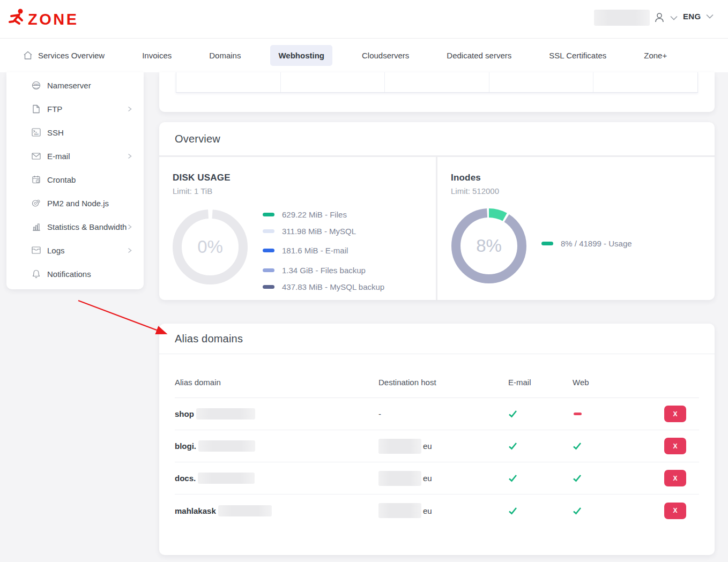  What do you see at coordinates (577, 478) in the screenshot?
I see `check-icon` at bounding box center [577, 478].